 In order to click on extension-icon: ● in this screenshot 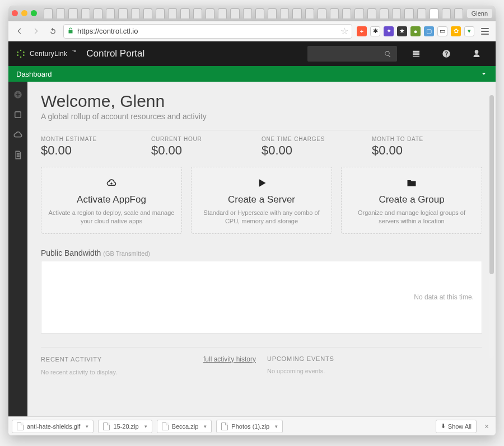, I will do `click(416, 31)`.